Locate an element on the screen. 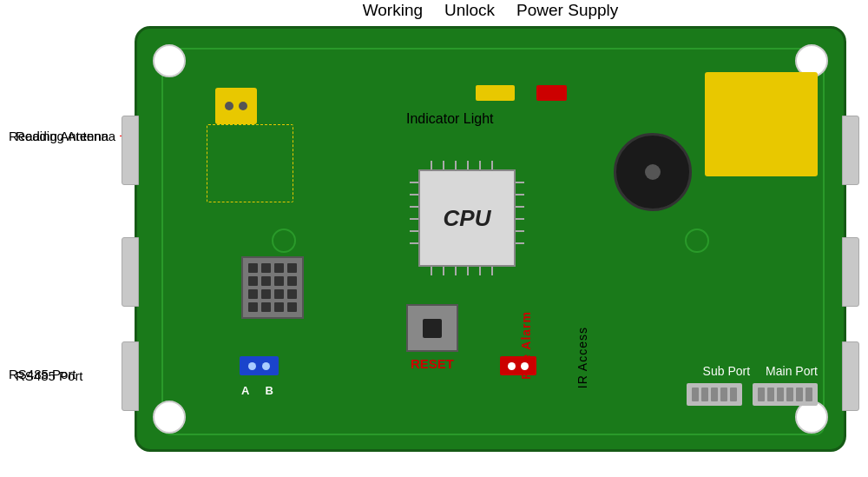 The height and width of the screenshot is (477, 868). reading-antenna-text: Reading Antenna is located at coordinates (59, 136).